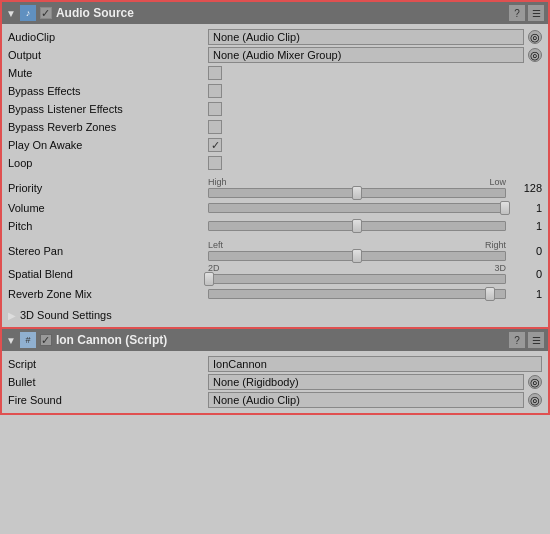 Image resolution: width=550 pixels, height=534 pixels. What do you see at coordinates (375, 188) in the screenshot?
I see `priority-value: High Low 128` at bounding box center [375, 188].